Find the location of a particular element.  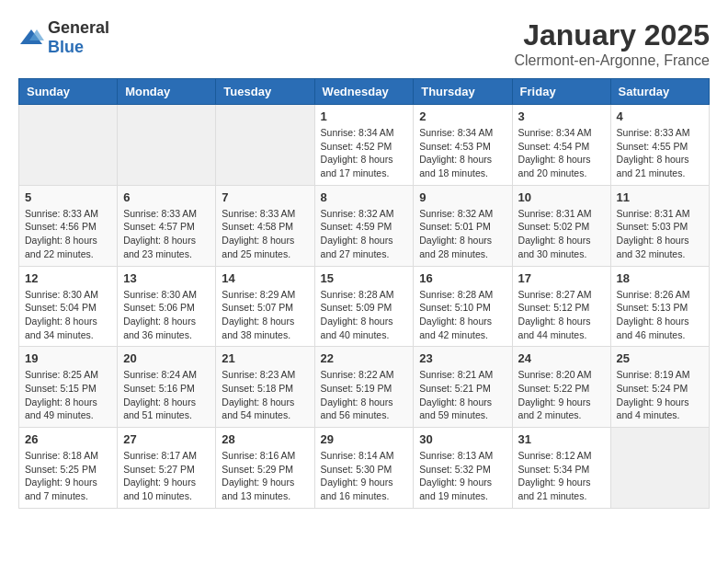

day-number: 25 is located at coordinates (660, 359).